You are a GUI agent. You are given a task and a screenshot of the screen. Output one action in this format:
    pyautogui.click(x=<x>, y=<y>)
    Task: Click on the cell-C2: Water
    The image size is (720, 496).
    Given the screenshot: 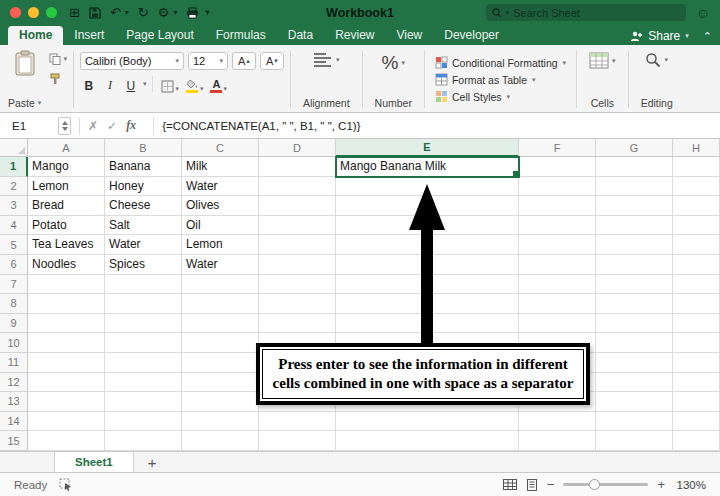 What is the action you would take?
    pyautogui.click(x=220, y=187)
    